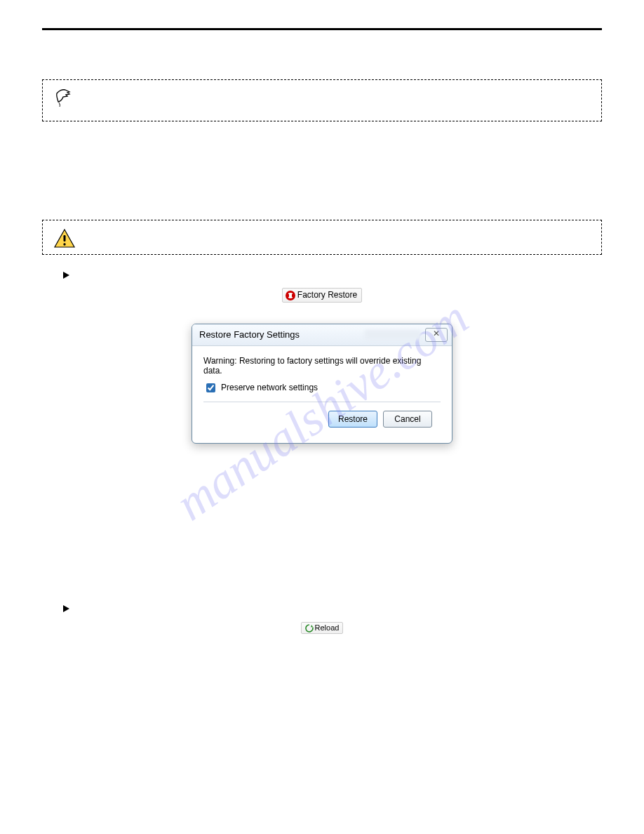 Image resolution: width=644 pixels, height=834 pixels. What do you see at coordinates (65, 239) in the screenshot?
I see `warning-icon` at bounding box center [65, 239].